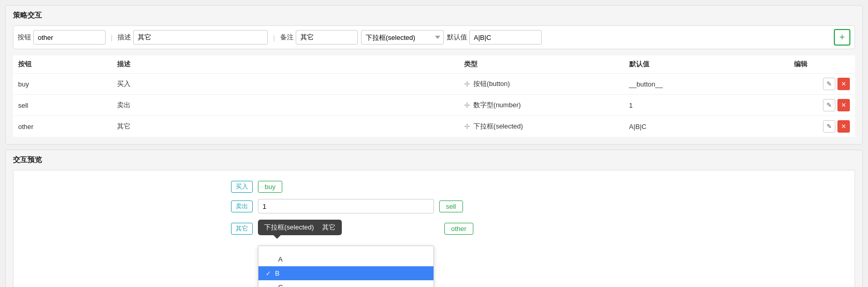 The width and height of the screenshot is (868, 287). Describe the element at coordinates (285, 84) in the screenshot. I see `cell-desc: 买入` at that location.